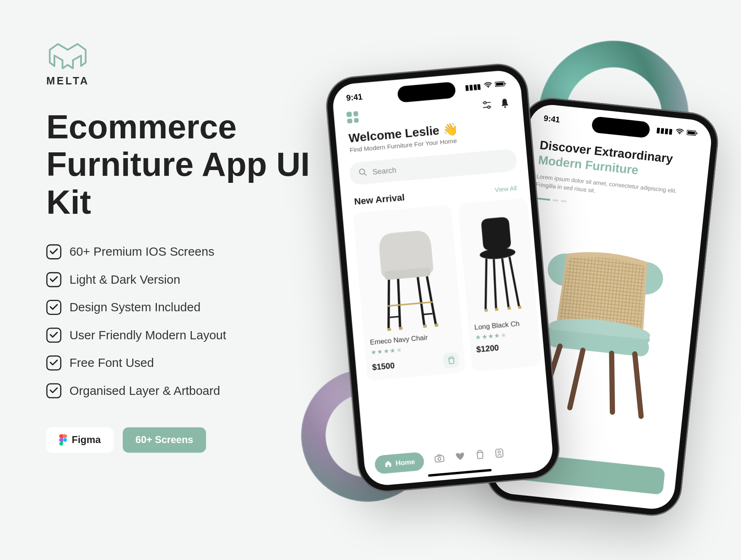 The image size is (741, 560). Describe the element at coordinates (86, 440) in the screenshot. I see `figma-badge-label: Figma` at that location.